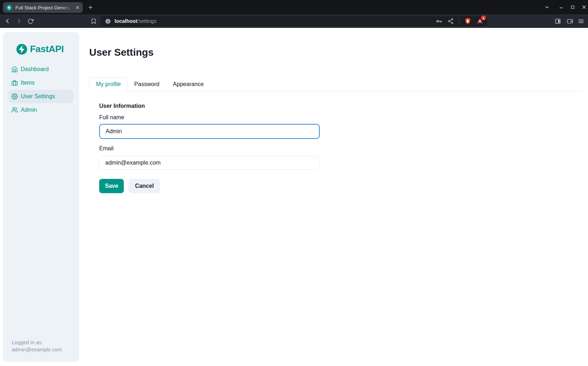  I want to click on share-icon, so click(451, 21).